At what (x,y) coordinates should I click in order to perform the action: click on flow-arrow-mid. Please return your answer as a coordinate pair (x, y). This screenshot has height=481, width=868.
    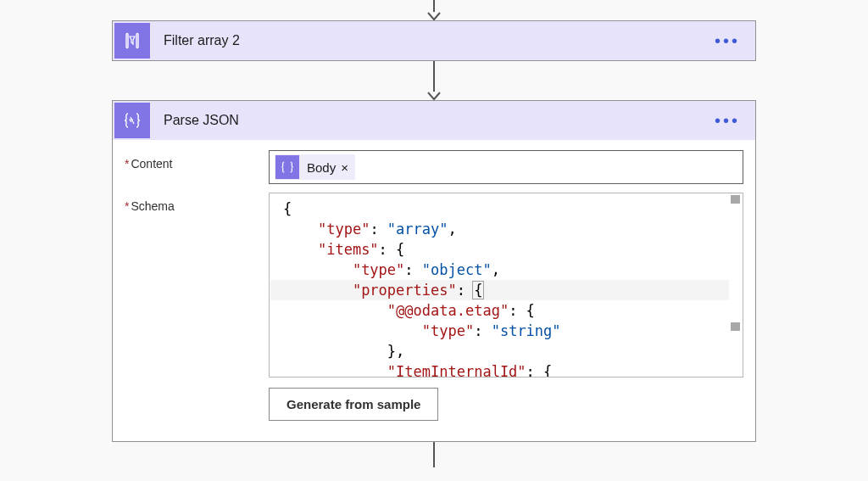
    Looking at the image, I should click on (434, 81).